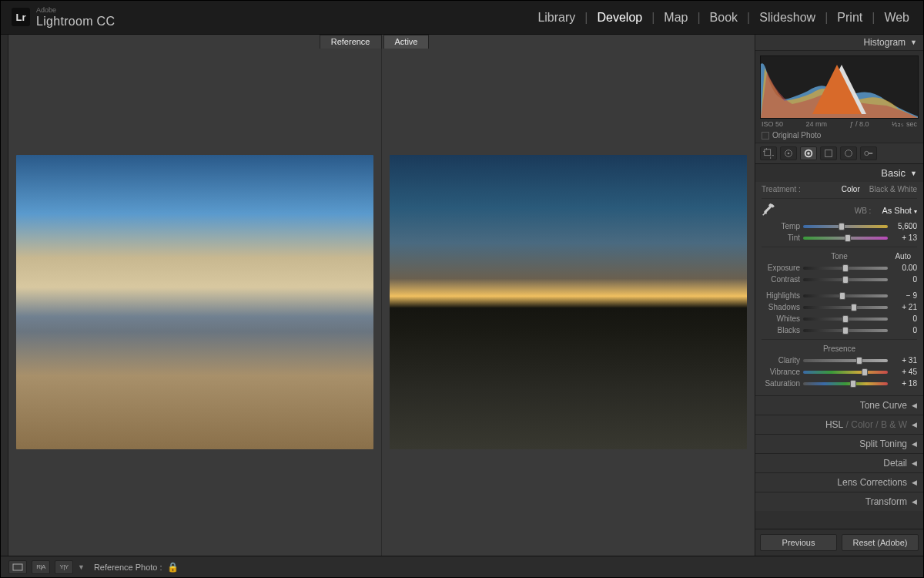 Image resolution: width=924 pixels, height=578 pixels. What do you see at coordinates (839, 296) in the screenshot?
I see `highlights-slider: Highlights− 9` at bounding box center [839, 296].